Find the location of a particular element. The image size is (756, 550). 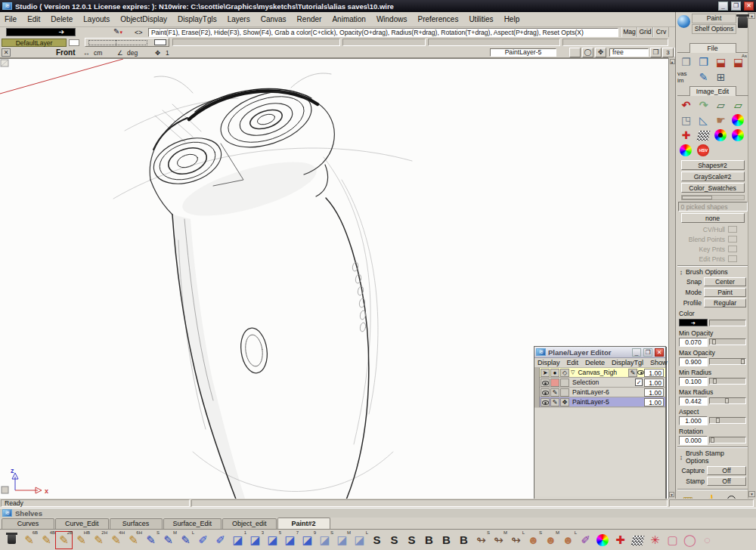

slider-value-field: 0.000 is located at coordinates (693, 440).